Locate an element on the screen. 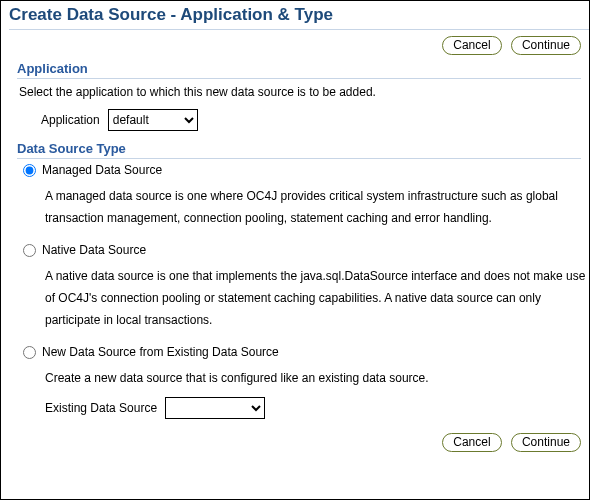  existing-ds-select is located at coordinates (215, 408).